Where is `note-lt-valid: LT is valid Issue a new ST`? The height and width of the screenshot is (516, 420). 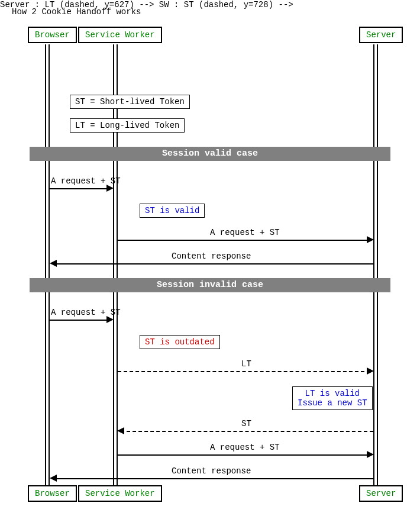
note-lt-valid: LT is valid Issue a new ST is located at coordinates (332, 398).